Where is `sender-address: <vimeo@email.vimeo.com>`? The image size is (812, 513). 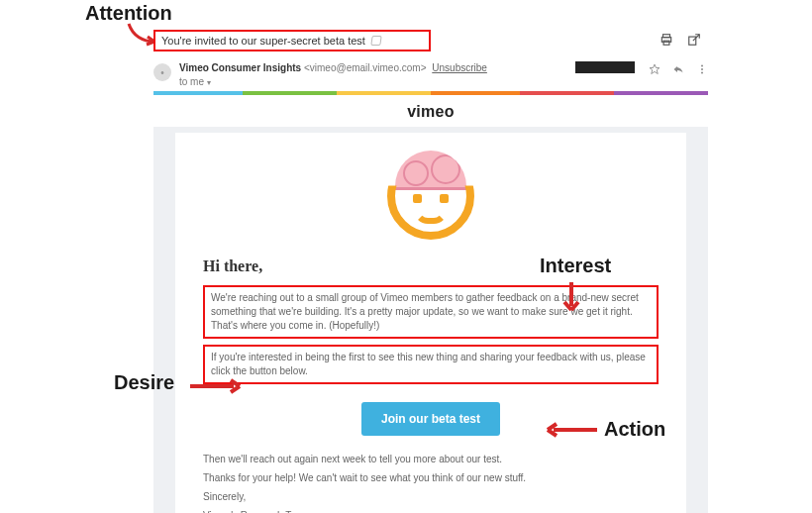 sender-address: <vimeo@email.vimeo.com> is located at coordinates (365, 67).